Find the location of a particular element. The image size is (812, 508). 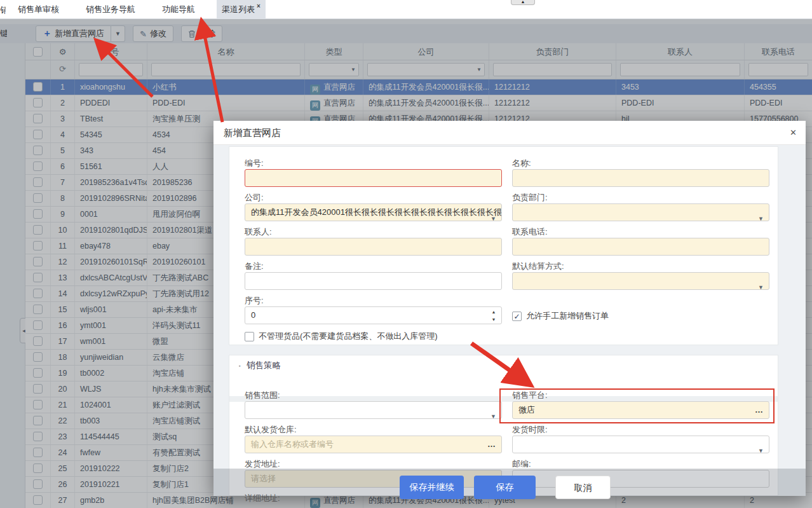

no-goods-checkbox: 不管理货品(不需要建货品档案、不做出入库管理) is located at coordinates (341, 336).